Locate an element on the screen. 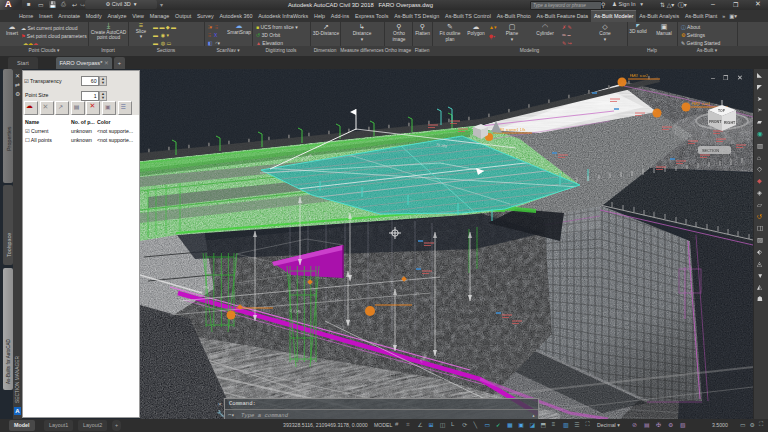  svg-text: 2.3145 is located at coordinates (296, 312).